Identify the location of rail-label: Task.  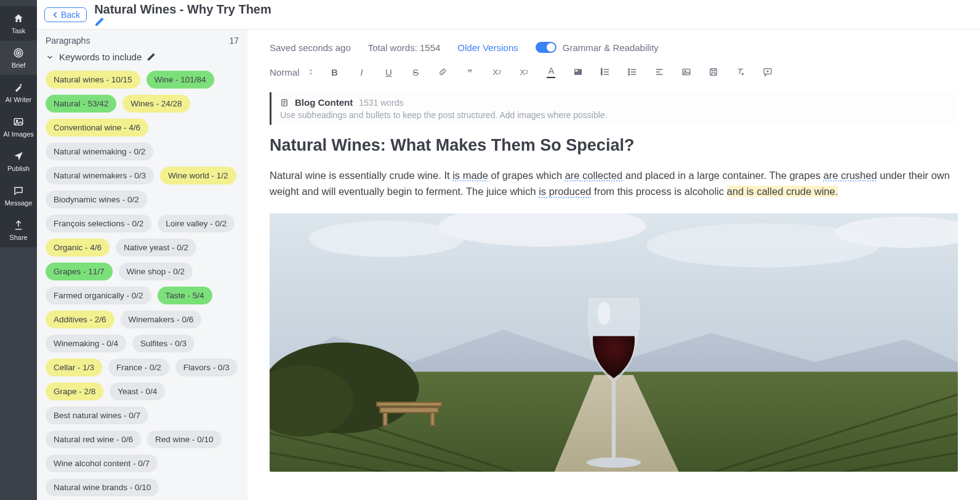
(18, 31).